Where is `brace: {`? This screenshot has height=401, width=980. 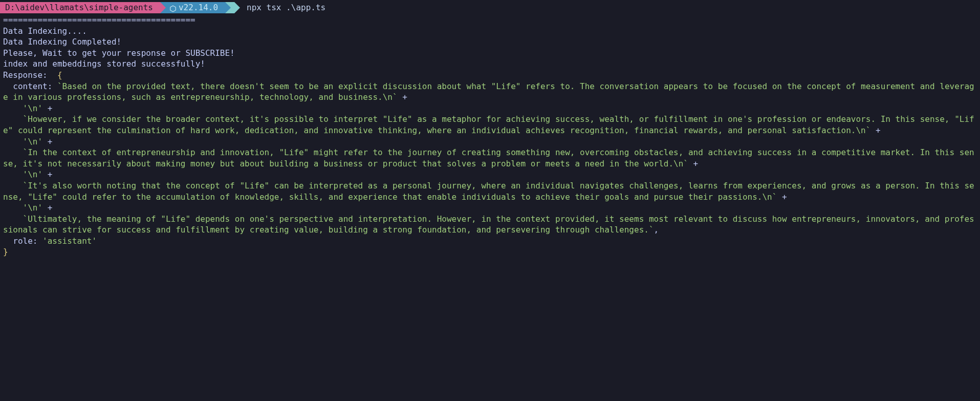
brace: { is located at coordinates (60, 75).